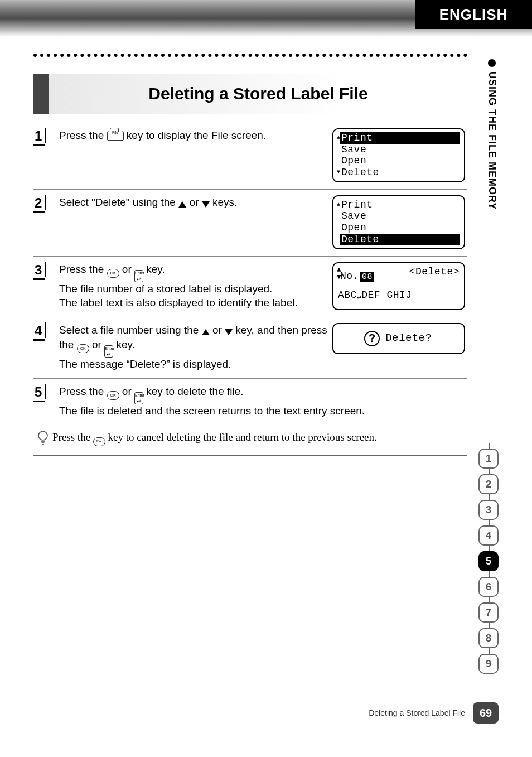  Describe the element at coordinates (43, 438) in the screenshot. I see `lightbulb-icon` at that location.